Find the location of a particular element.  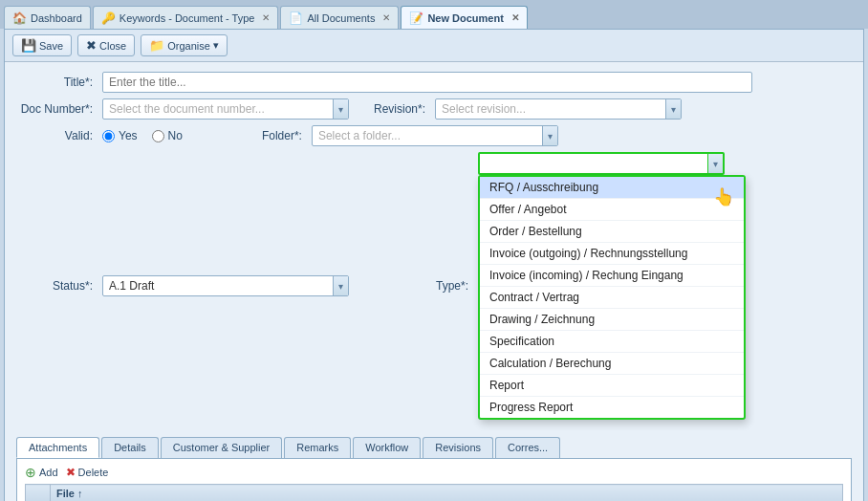

valid-yes-label: Yes is located at coordinates (128, 136).